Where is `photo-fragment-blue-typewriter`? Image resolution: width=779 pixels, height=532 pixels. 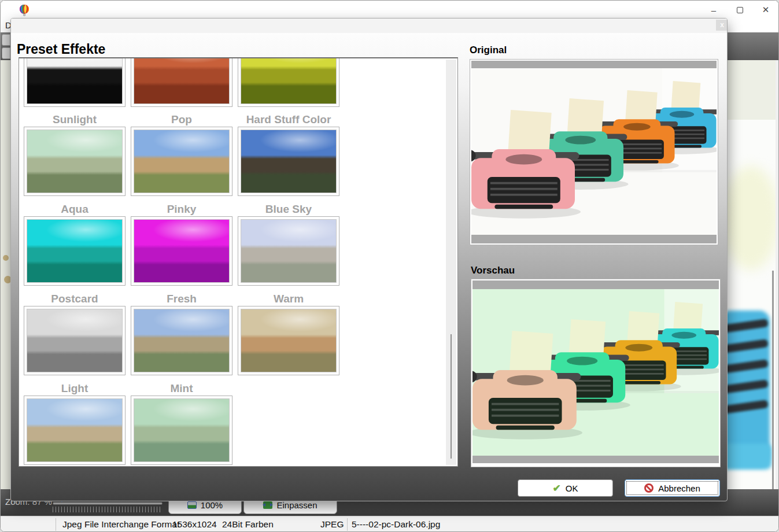
photo-fragment-blue-typewriter is located at coordinates (752, 326).